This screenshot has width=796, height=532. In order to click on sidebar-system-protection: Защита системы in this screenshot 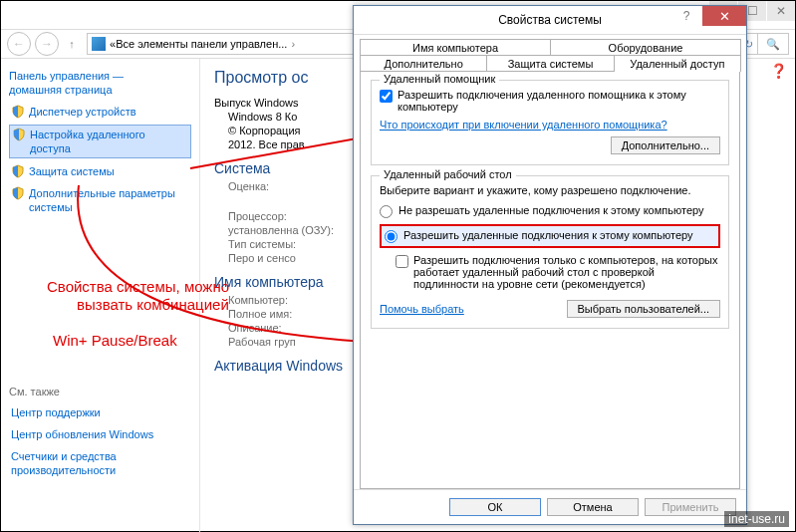, I will do `click(100, 171)`.